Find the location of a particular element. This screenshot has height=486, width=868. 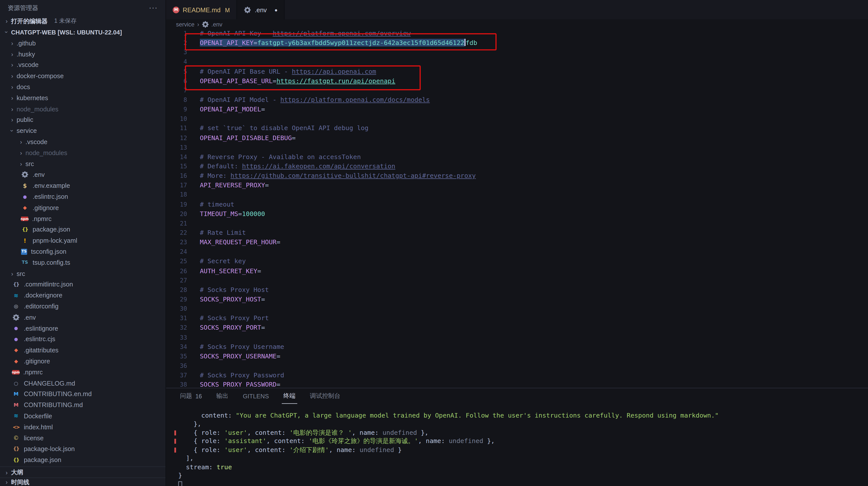

code-line-11: 11# set `true` to disable OpenAI API deb… is located at coordinates (517, 128).